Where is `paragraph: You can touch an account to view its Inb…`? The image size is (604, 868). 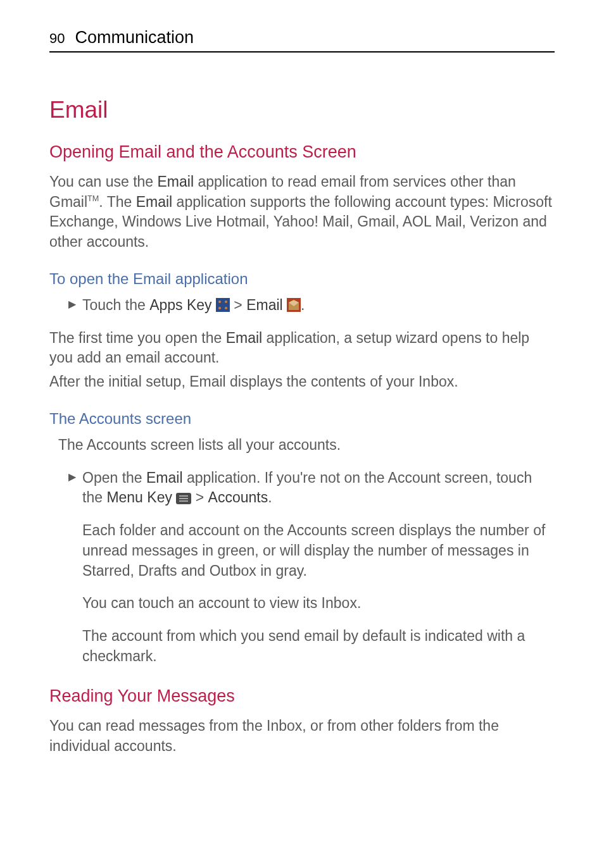
paragraph: You can touch an account to view its Inb… is located at coordinates (302, 604).